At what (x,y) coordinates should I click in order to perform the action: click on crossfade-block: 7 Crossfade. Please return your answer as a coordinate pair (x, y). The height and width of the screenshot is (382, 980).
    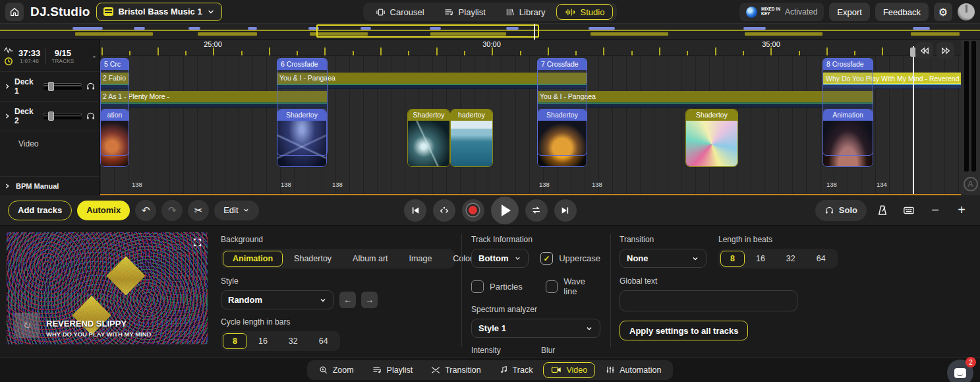
    Looking at the image, I should click on (562, 107).